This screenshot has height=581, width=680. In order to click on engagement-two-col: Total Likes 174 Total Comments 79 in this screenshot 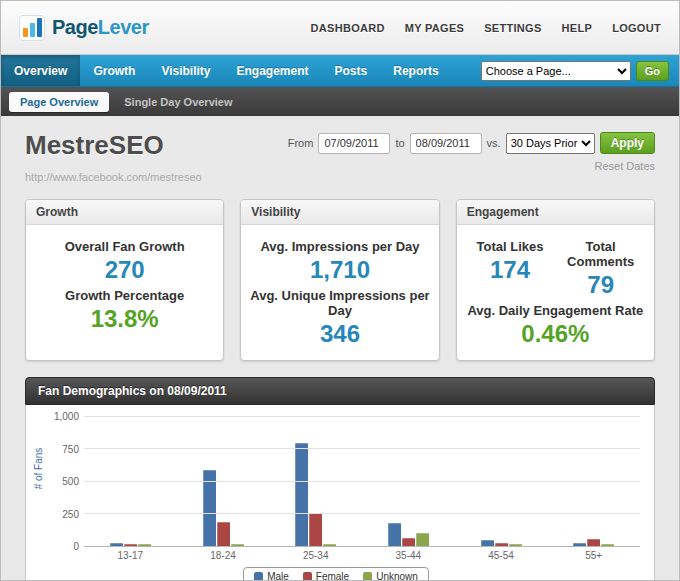, I will do `click(556, 267)`.